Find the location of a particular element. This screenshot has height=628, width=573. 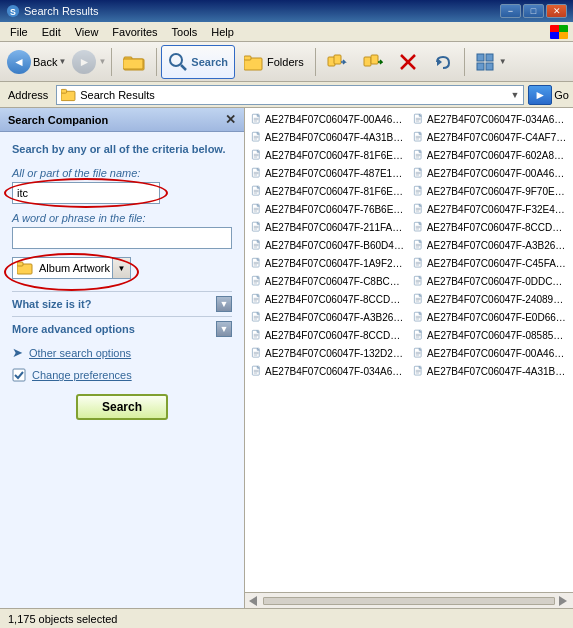

list-item: AE27B4F07C06047F-211FAD50F697F830.itc is located at coordinates (328, 227).